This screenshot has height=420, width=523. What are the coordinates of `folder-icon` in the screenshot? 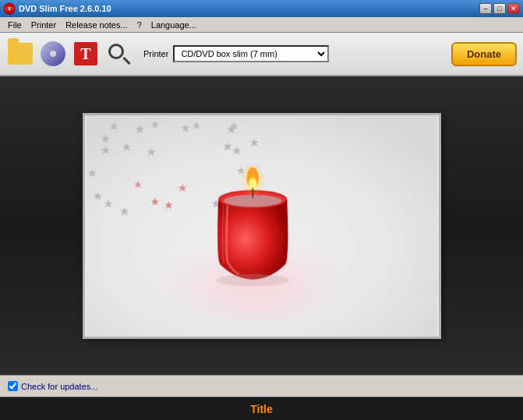 It's located at (20, 54).